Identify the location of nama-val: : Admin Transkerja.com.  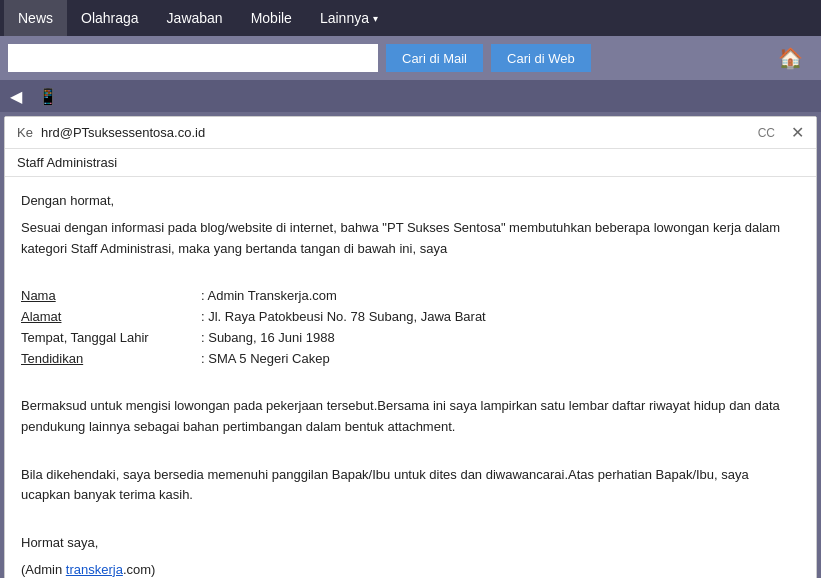
(269, 296).